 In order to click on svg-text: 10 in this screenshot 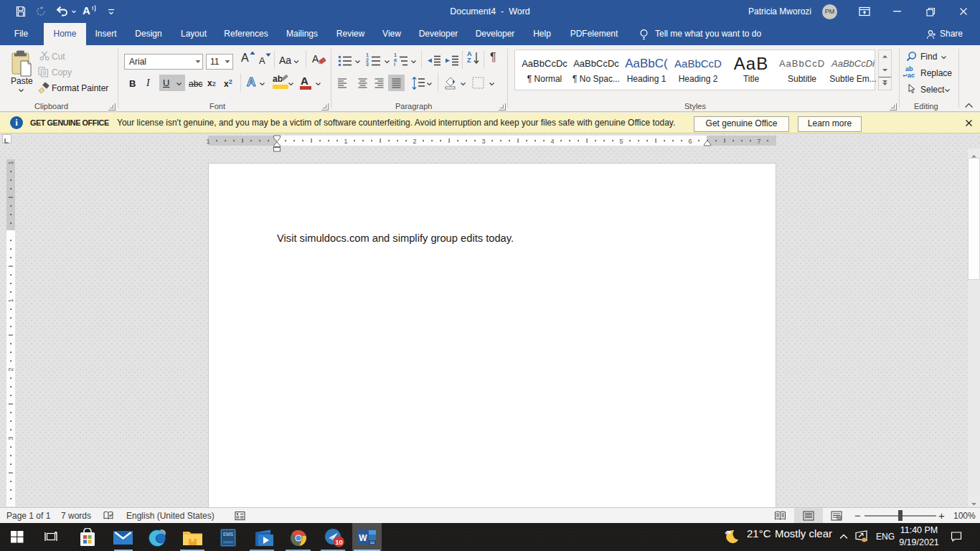, I will do `click(339, 542)`.